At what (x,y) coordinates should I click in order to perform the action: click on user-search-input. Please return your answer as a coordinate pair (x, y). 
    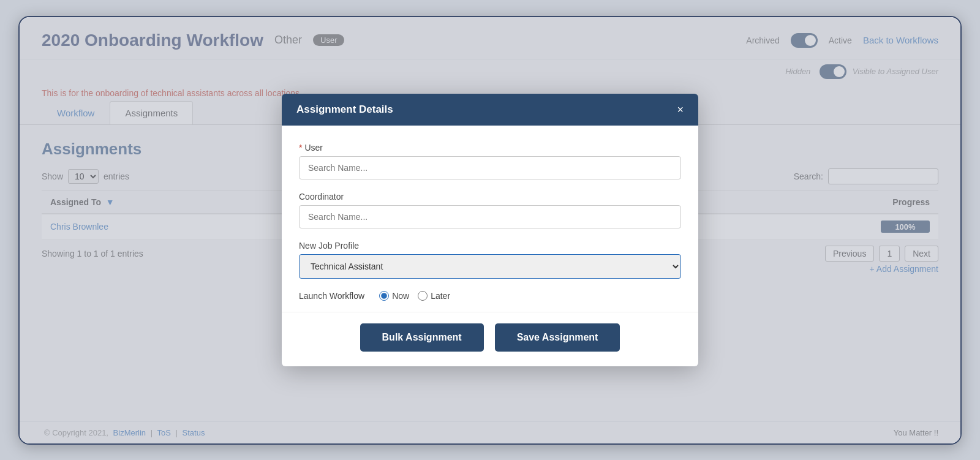
    Looking at the image, I should click on (490, 168).